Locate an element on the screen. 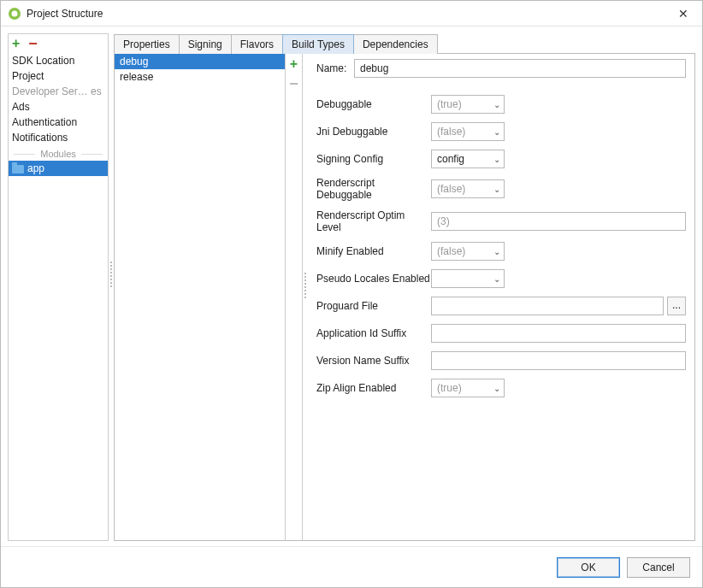  combo-value: config is located at coordinates (451, 159).